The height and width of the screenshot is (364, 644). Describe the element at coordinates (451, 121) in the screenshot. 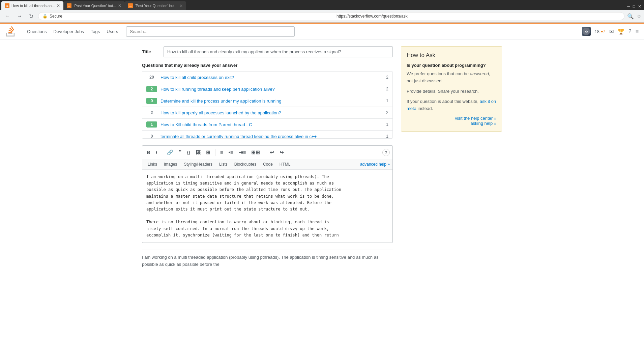

I see `how-to-ask-links: visit the help center » asking help »` at that location.